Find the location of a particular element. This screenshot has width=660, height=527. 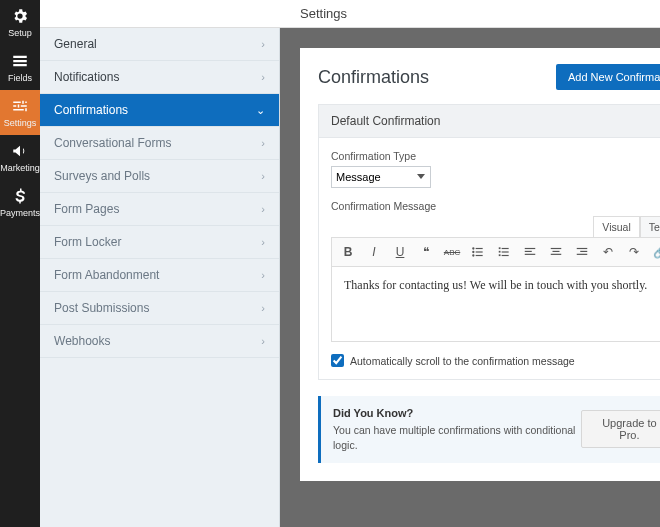

underline-icon: U is located at coordinates (400, 252).